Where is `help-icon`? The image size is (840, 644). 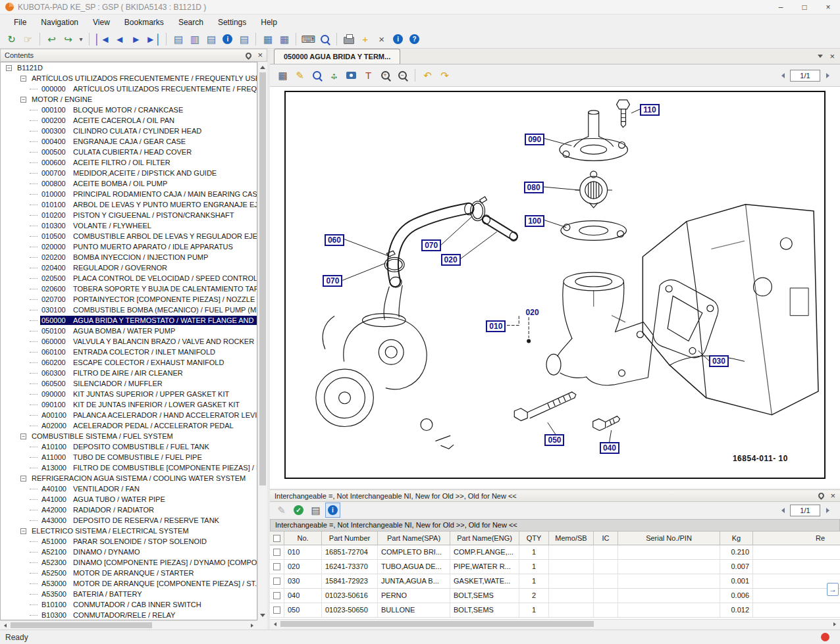 help-icon is located at coordinates (415, 39).